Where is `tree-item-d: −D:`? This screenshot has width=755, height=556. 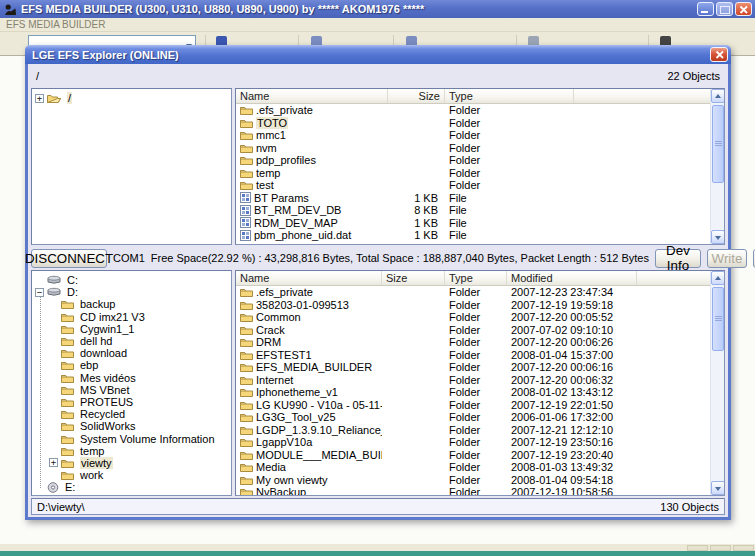
tree-item-d: −D: is located at coordinates (132, 292).